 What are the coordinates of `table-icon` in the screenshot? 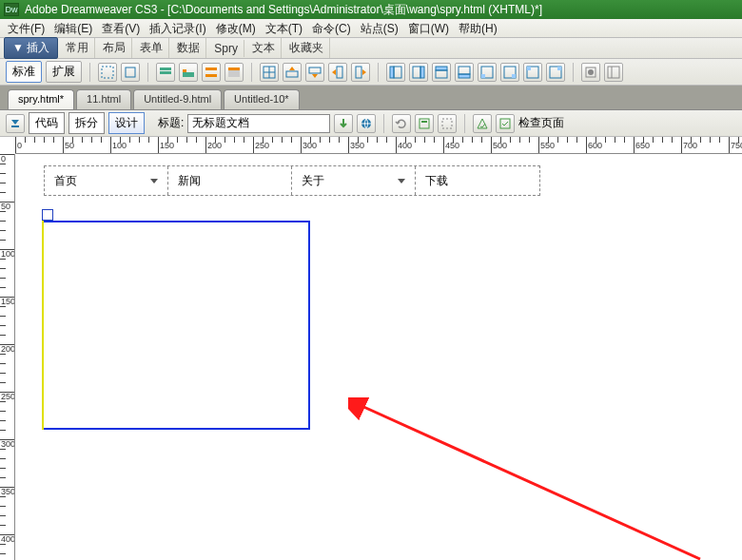 It's located at (269, 72).